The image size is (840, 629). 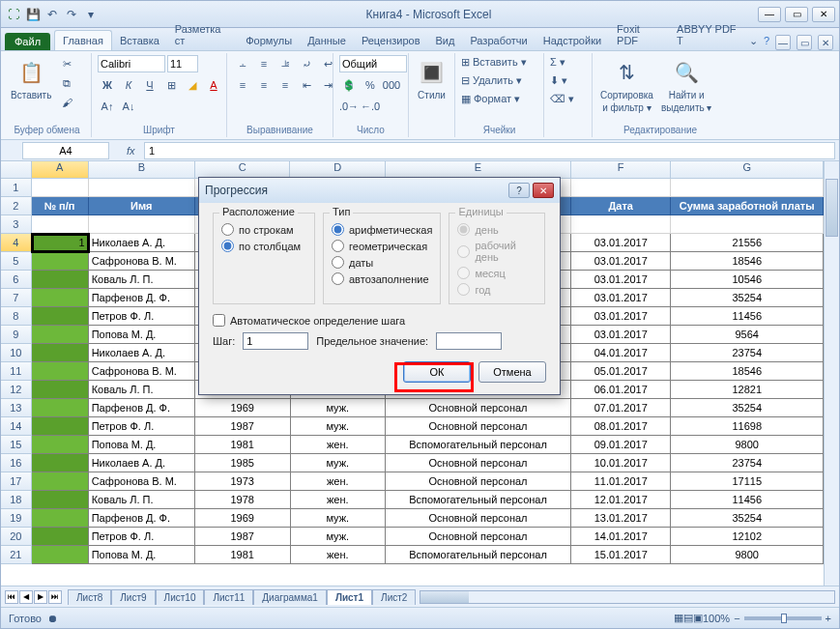 I want to click on col-header-B: B, so click(x=142, y=170).